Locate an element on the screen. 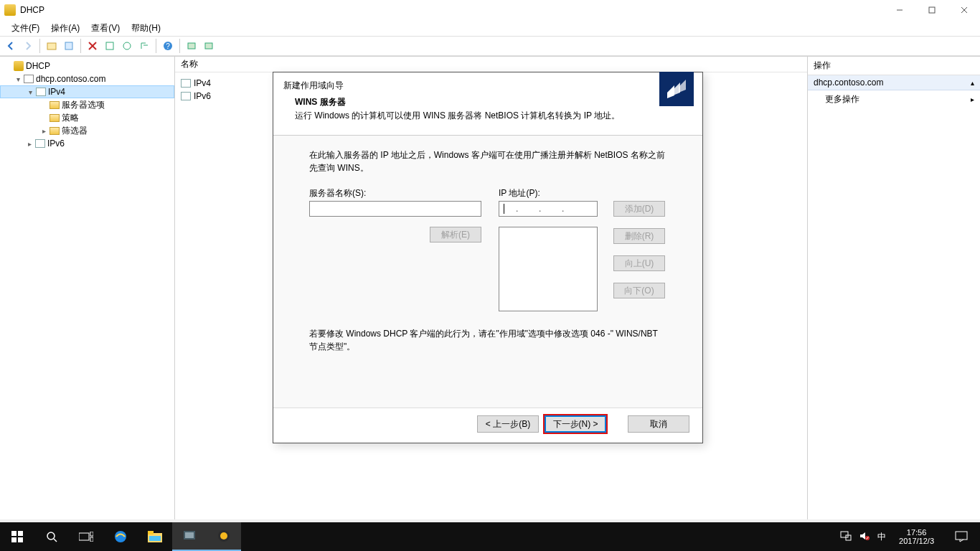  toolbar-delete-icon is located at coordinates (93, 46).